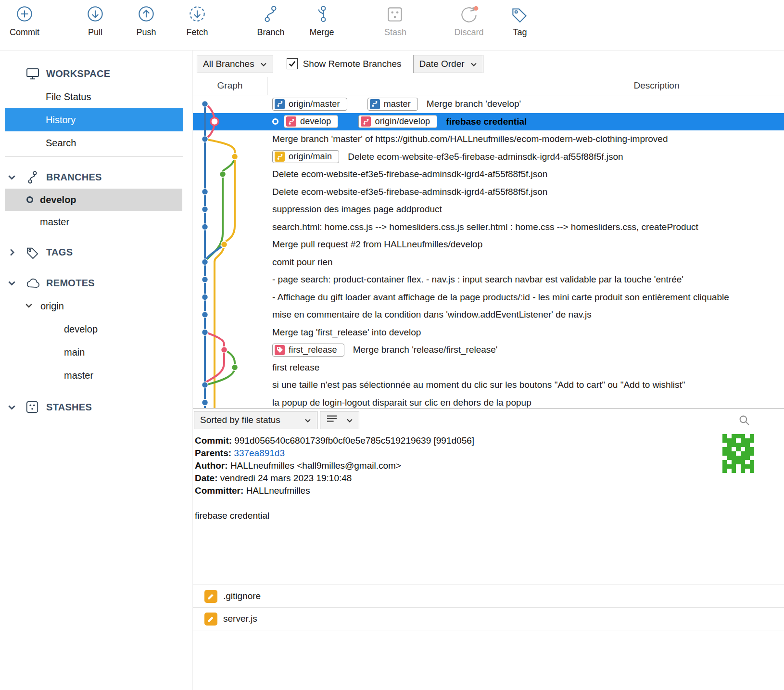 The height and width of the screenshot is (690, 784). What do you see at coordinates (425, 350) in the screenshot?
I see `commit-subject: Merge branch 'release/first_release'` at bounding box center [425, 350].